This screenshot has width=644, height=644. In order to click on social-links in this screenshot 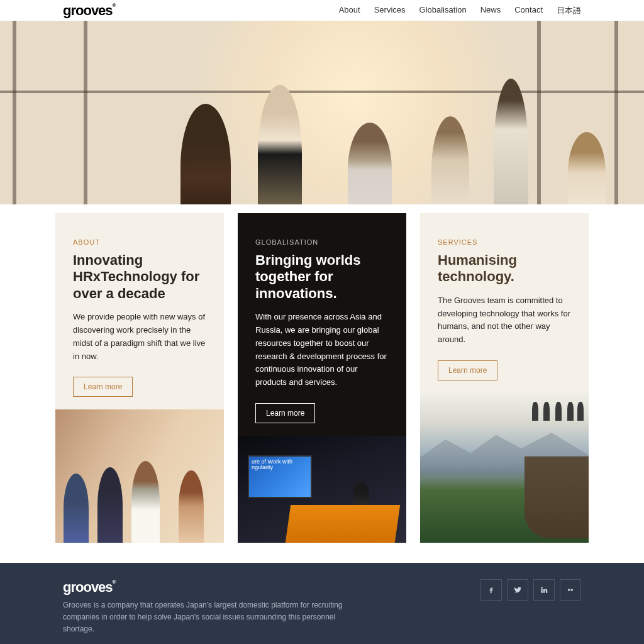, I will do `click(531, 590)`.